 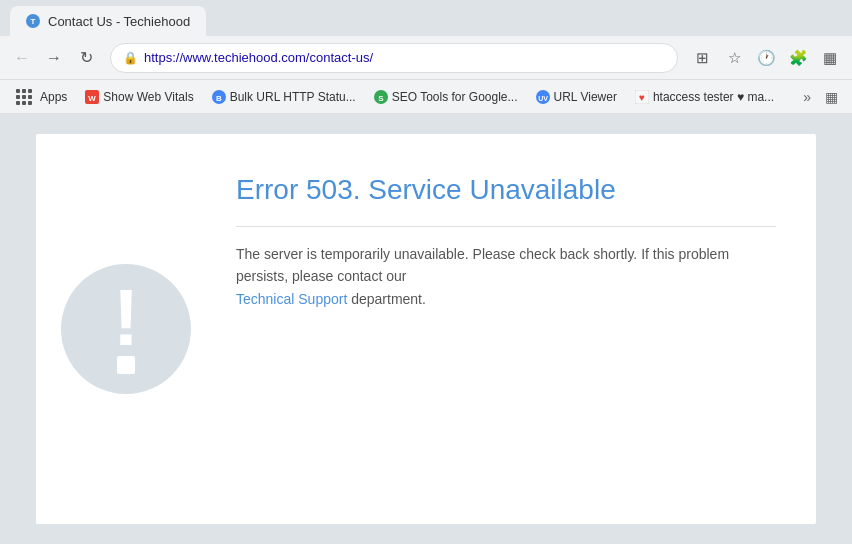 I want to click on bookmark-url-viewer-label: URL Viewer, so click(x=586, y=97).